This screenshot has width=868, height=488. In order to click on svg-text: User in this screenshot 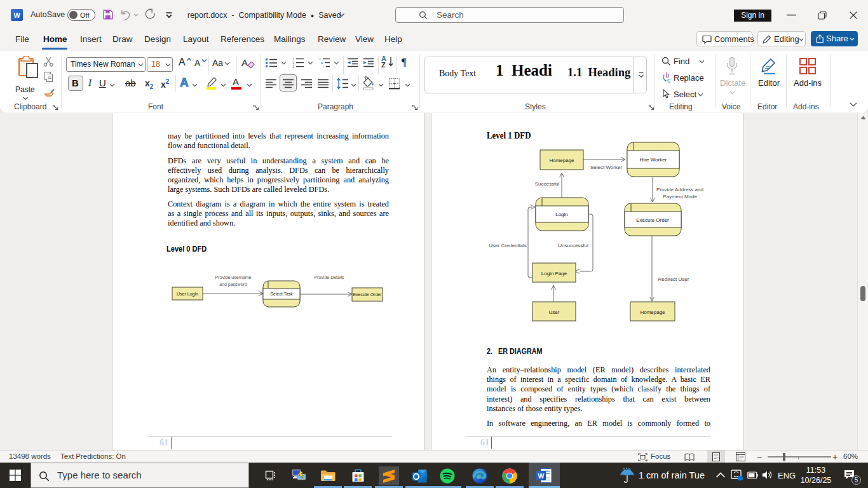, I will do `click(554, 313)`.